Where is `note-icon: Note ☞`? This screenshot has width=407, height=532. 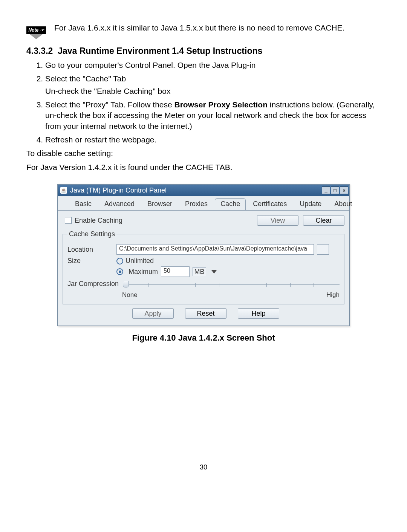 note-icon: Note ☞ is located at coordinates (36, 31).